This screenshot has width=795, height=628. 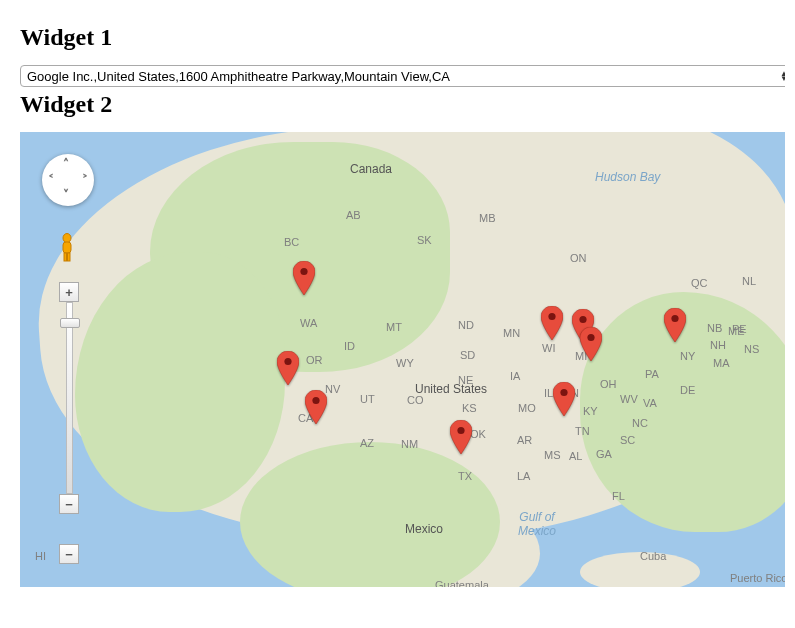 I want to click on state-label-nb: NB, so click(x=714, y=328).